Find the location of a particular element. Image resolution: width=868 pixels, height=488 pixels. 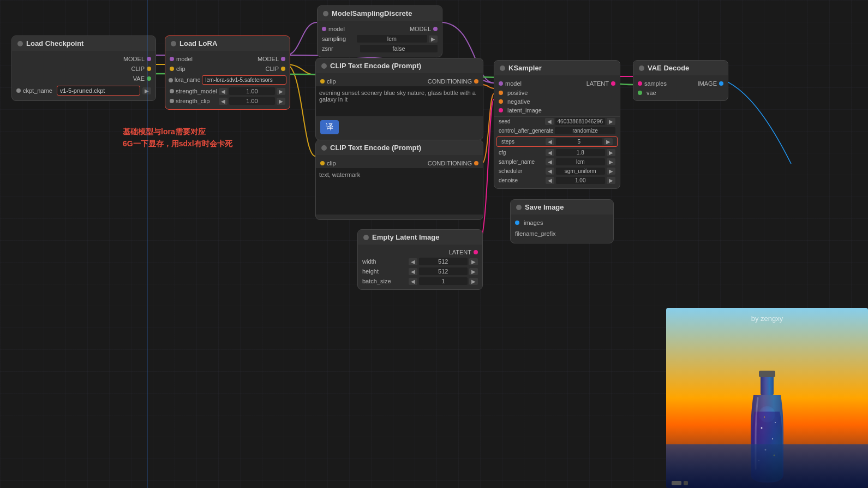

el-height-value: 512 is located at coordinates (444, 271).